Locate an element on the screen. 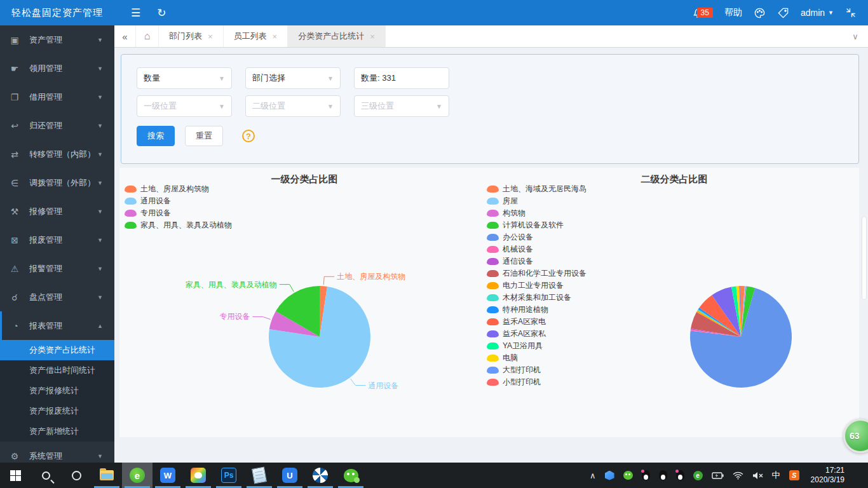 This screenshot has height=488, width=868. sidebar-item-8: ⊠ 报废管理 ▼ is located at coordinates (57, 240).